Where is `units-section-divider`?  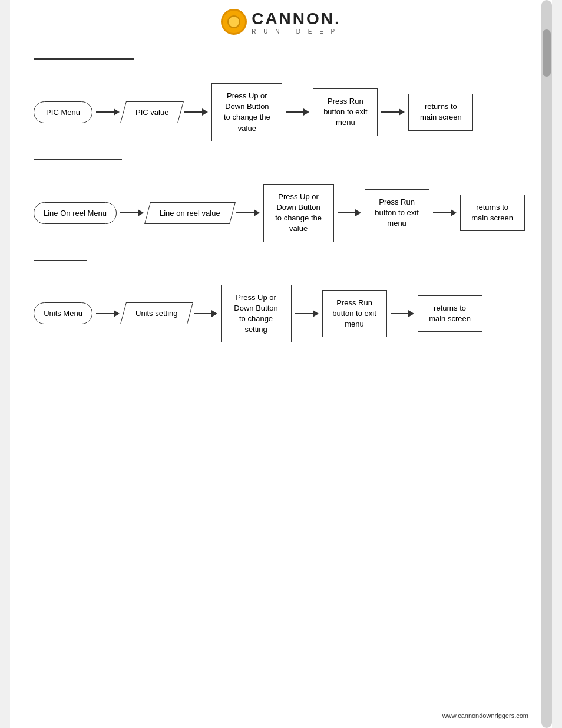 units-section-divider is located at coordinates (60, 261).